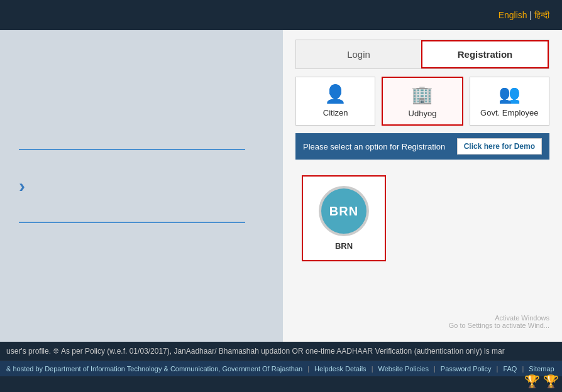  Describe the element at coordinates (532, 381) in the screenshot. I see `trophy-icon-1: 🏆` at that location.